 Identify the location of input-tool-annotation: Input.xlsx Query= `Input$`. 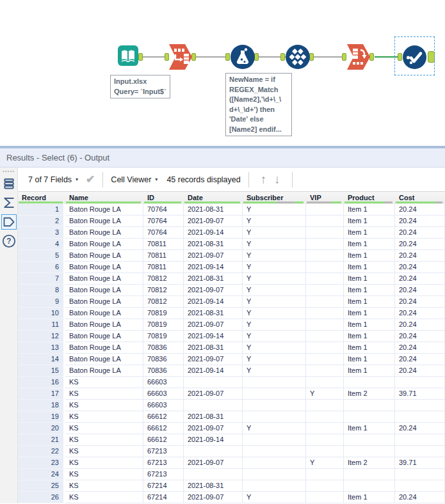
(140, 87).